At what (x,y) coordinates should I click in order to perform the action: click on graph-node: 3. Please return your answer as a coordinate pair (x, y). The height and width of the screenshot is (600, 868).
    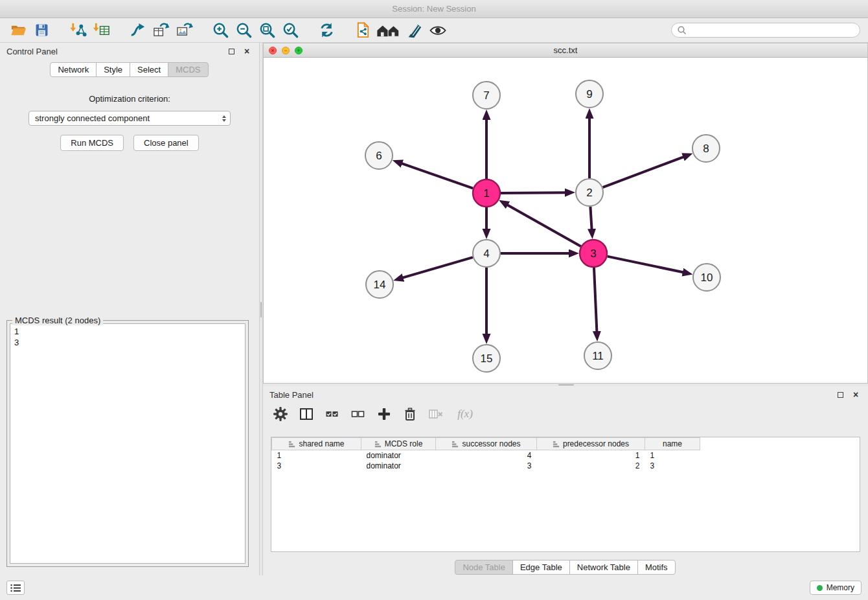
    Looking at the image, I should click on (593, 253).